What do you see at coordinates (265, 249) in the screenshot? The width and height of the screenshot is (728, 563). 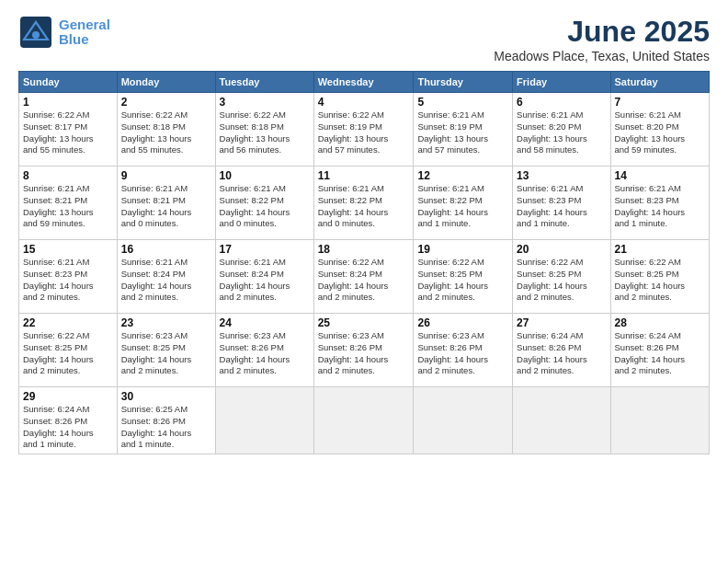 I see `day-number: 17` at bounding box center [265, 249].